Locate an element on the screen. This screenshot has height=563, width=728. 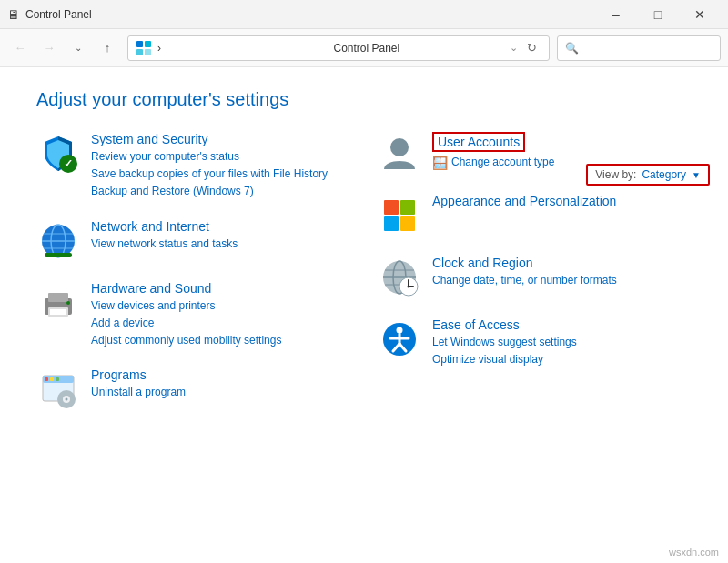
programs-info: Programs Uninstall a program is located at coordinates (220, 384).